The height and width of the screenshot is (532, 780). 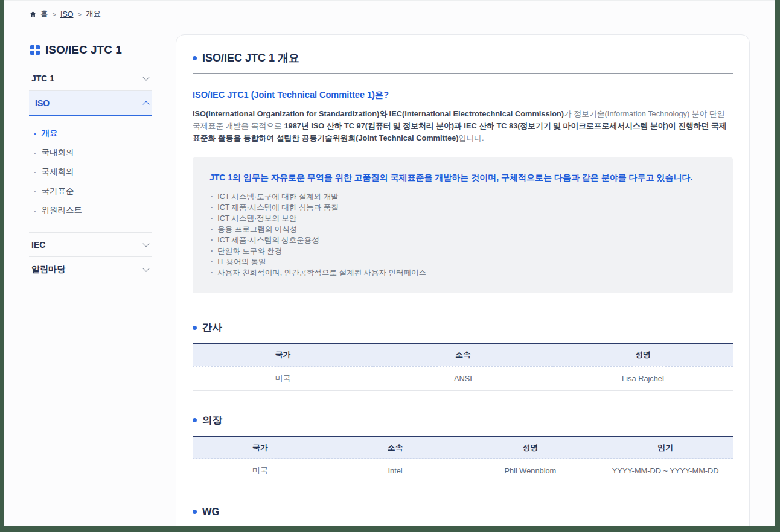 What do you see at coordinates (278, 197) in the screenshot?
I see `mission-item-text: ICT 시스템·도구에 대한 설계와 개발` at bounding box center [278, 197].